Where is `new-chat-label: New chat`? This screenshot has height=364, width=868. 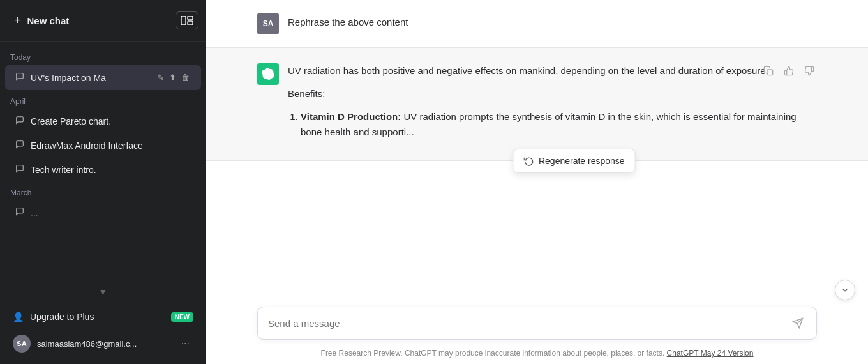
new-chat-label: New chat is located at coordinates (49, 20).